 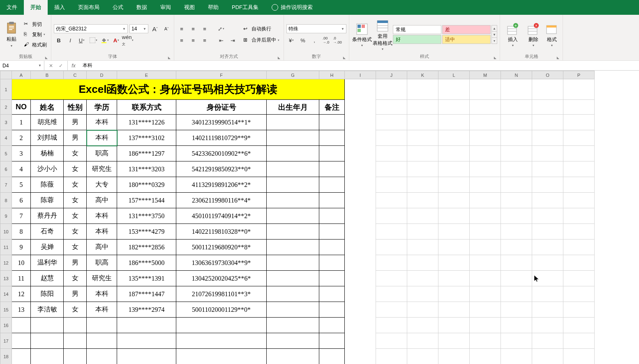 What do you see at coordinates (82, 40) in the screenshot?
I see `underline-button: U▾` at bounding box center [82, 40].